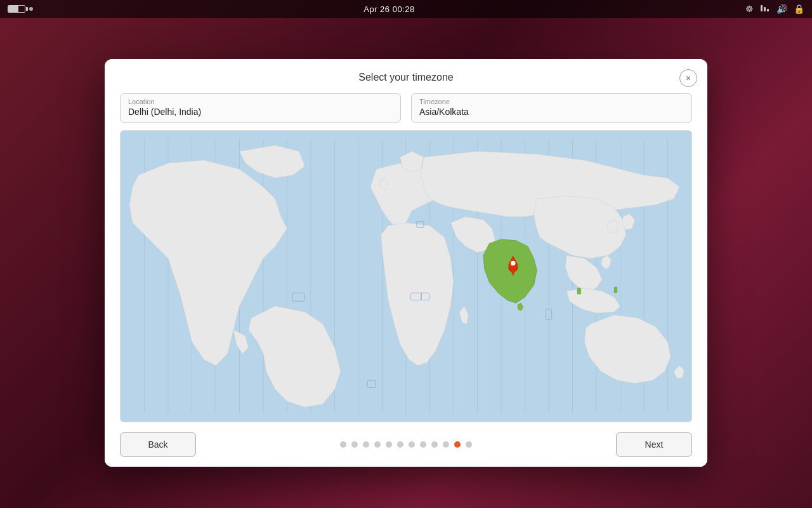 This screenshot has height=508, width=812. Describe the element at coordinates (406, 77) in the screenshot. I see `dialog-title: Select your timezone` at that location.